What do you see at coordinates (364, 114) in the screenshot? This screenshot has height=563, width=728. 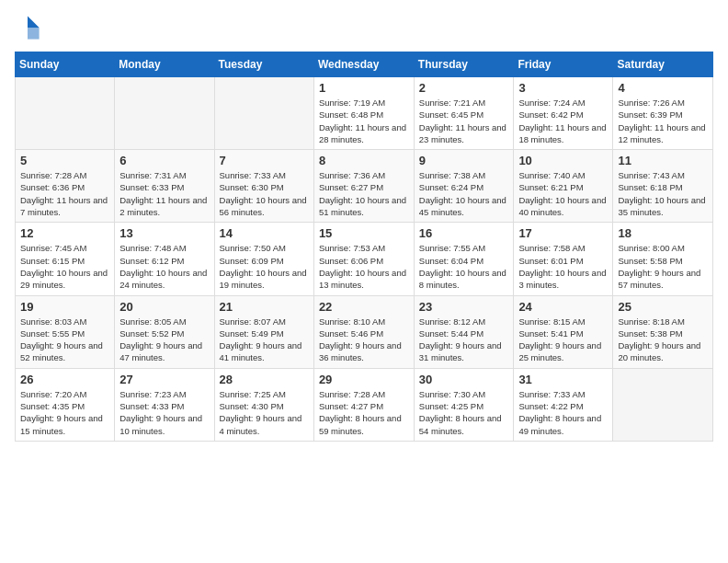 I see `calendar-cell: 1Sunrise: 7:19 AMSunset: 6:48 PMDaylight…` at bounding box center [364, 114].